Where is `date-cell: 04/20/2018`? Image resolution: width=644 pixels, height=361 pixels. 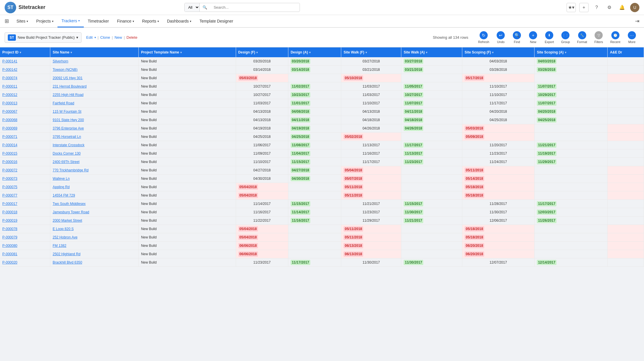
date-cell: 04/20/2018 is located at coordinates (571, 112).